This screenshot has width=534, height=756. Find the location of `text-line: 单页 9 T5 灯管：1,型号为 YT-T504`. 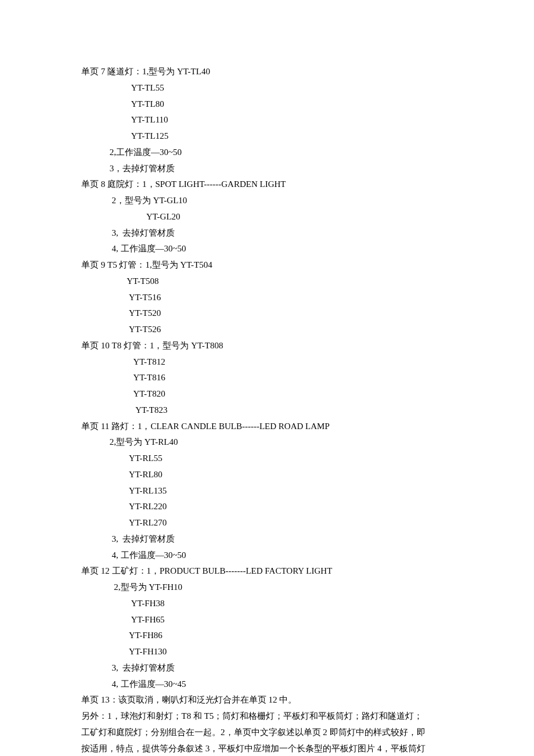

text-line: 单页 9 T5 灯管：1,型号为 YT-T504 is located at coordinates (267, 265).